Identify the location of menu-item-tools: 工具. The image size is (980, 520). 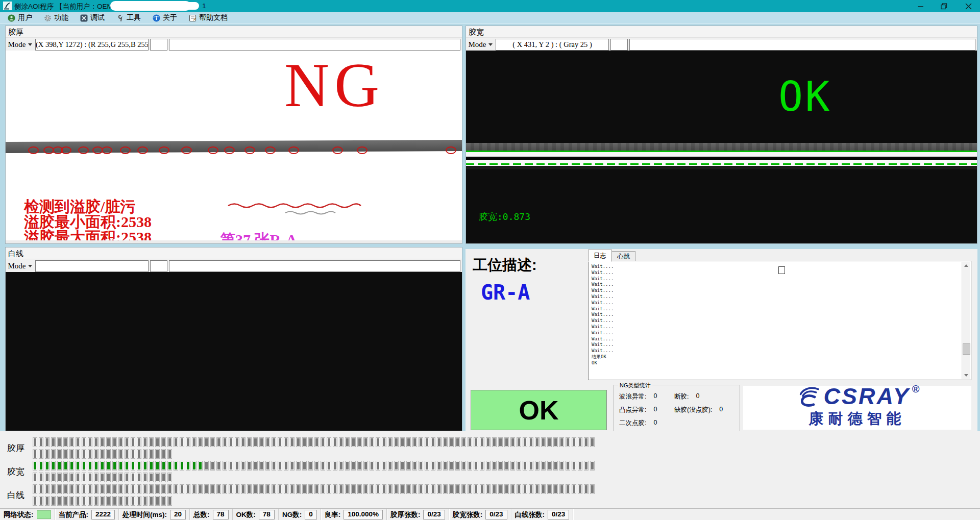
(129, 18).